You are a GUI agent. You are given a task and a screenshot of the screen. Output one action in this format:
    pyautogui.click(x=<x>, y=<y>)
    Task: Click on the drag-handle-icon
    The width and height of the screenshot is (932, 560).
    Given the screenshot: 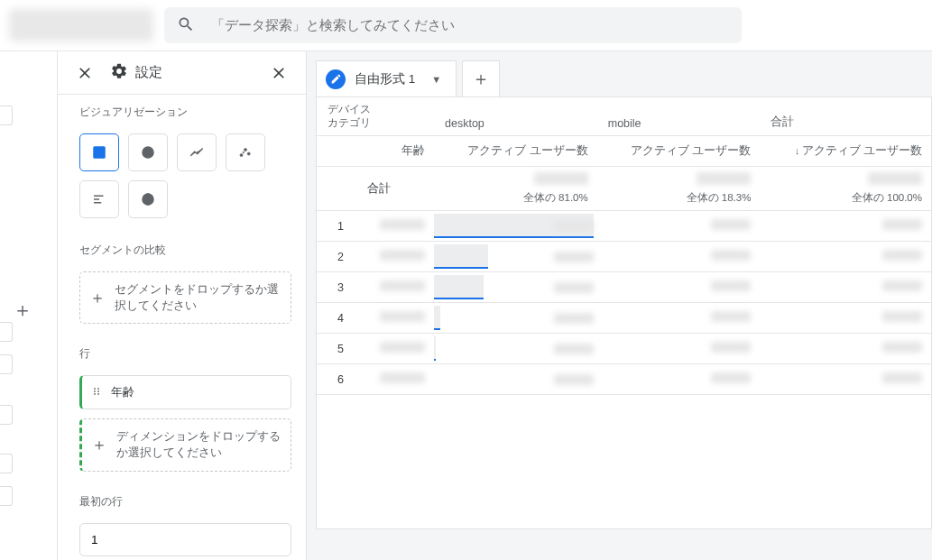 What is the action you would take?
    pyautogui.click(x=97, y=393)
    